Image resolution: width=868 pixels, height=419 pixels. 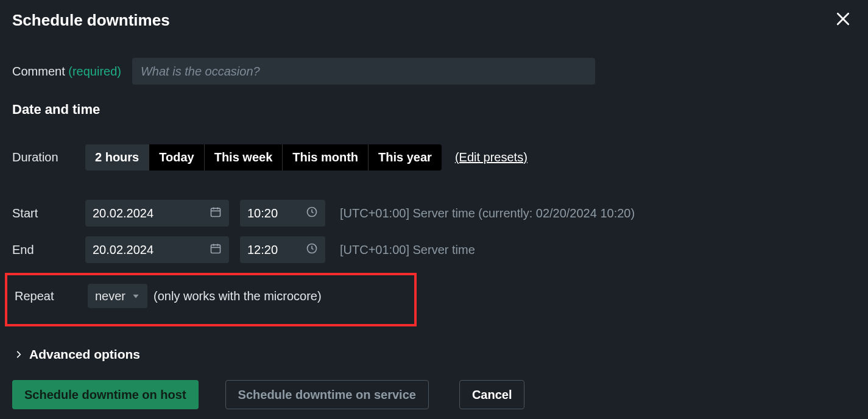 I want to click on edit-presets-link: (Edit presets), so click(x=491, y=157).